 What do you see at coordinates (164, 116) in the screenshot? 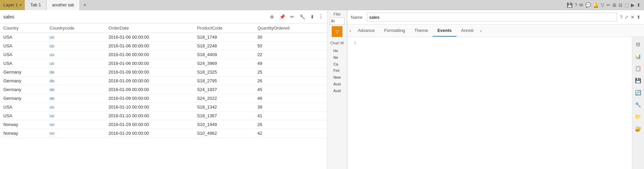
I see `table-row: USAus2016-01-10 00:00:00S18_136741` at bounding box center [164, 116].